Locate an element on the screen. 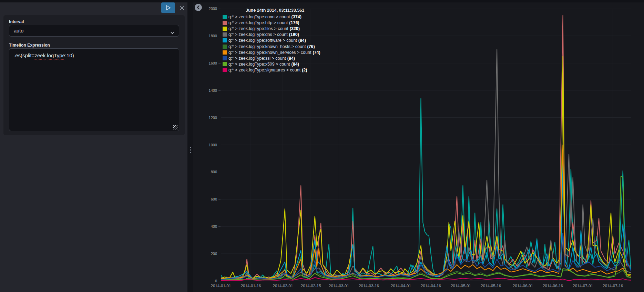 The width and height of the screenshot is (644, 292). editor-toolbar is located at coordinates (94, 9).